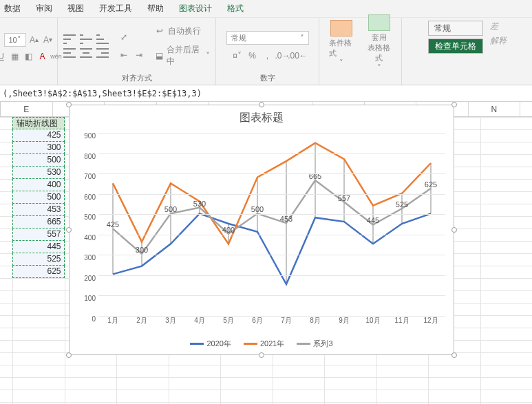 The height and width of the screenshot is (404, 532). Describe the element at coordinates (443, 29) in the screenshot. I see `cell-style-normal-label: 常规` at that location.